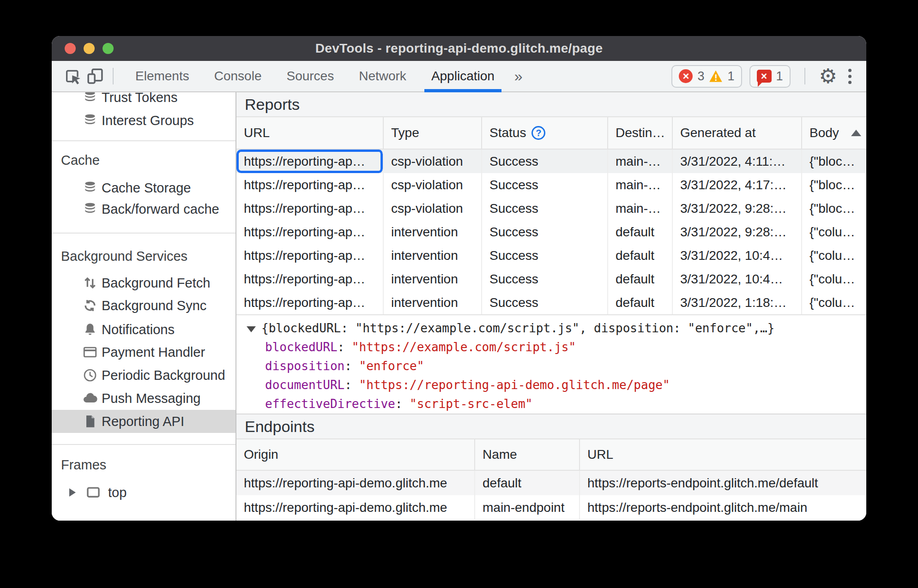 Image resolution: width=918 pixels, height=588 pixels. Describe the element at coordinates (737, 162) in the screenshot. I see `report-generated-cell: 3/31/2022, 4:11:…` at that location.